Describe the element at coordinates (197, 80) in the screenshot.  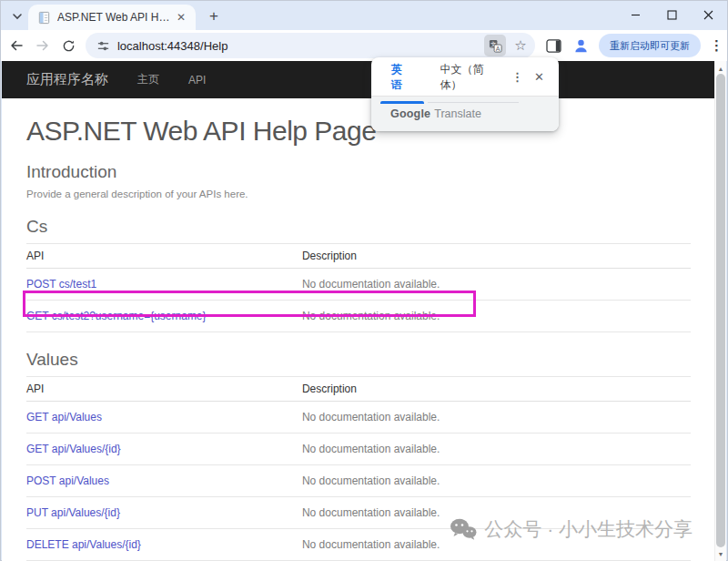
I see `navbar-link-api: API` at that location.